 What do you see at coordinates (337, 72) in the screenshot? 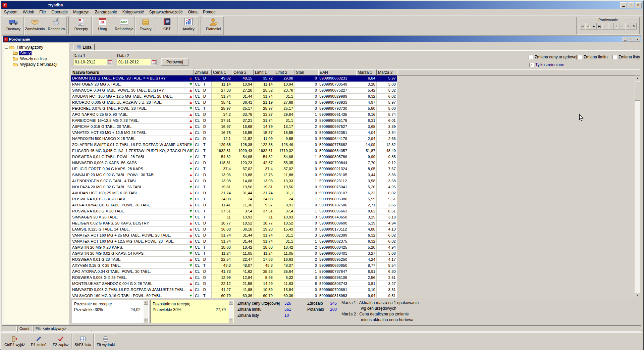
I see `column-header-ean: EAN` at bounding box center [337, 72].